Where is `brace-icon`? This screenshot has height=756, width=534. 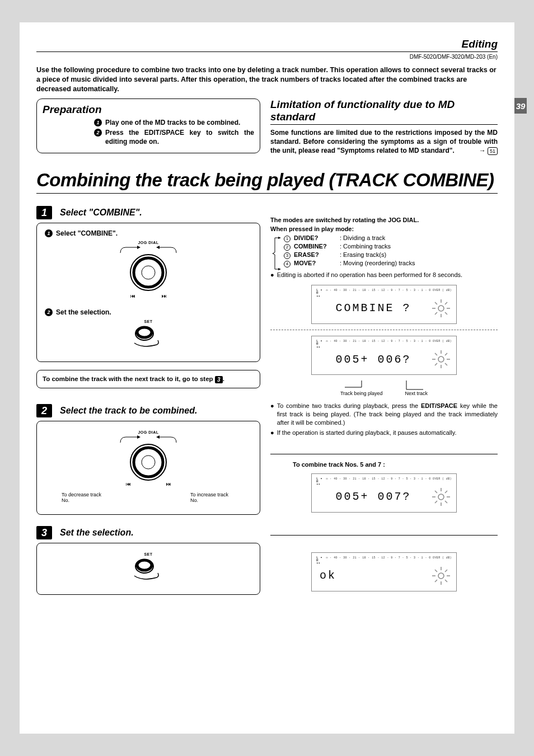 brace-icon is located at coordinates (277, 253).